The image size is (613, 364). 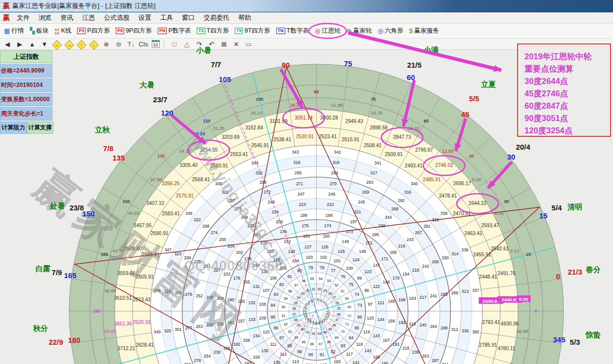 What do you see at coordinates (151, 255) in the screenshot?
I see `band2-price-label-value: 2598.41` at bounding box center [151, 255].